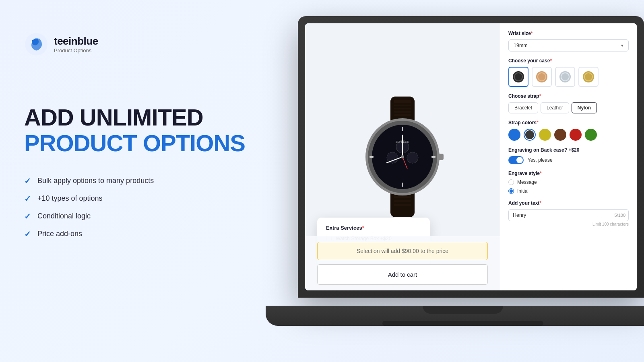 The width and height of the screenshot is (644, 362). What do you see at coordinates (622, 46) in the screenshot?
I see `chevron-down-icon: ▾` at bounding box center [622, 46].